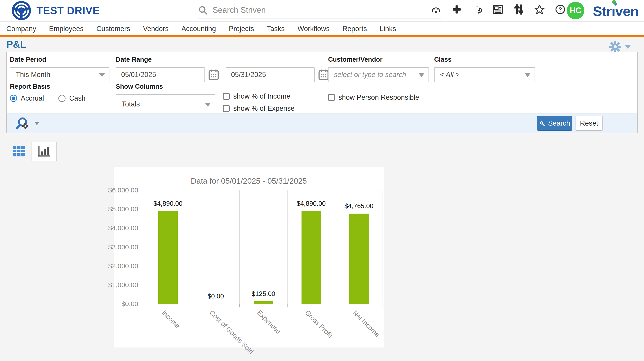  Describe the element at coordinates (23, 123) in the screenshot. I see `search-settings-icon` at that location.